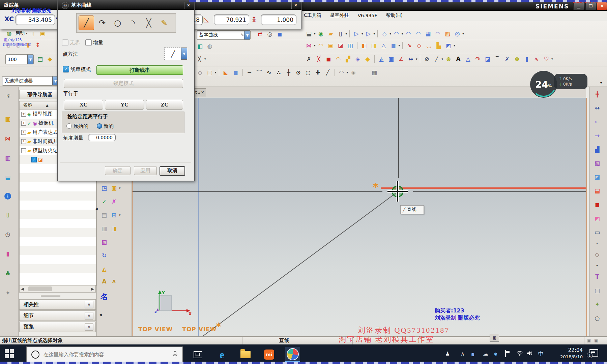  I want to click on launch-icon: ◍, so click(9, 33).